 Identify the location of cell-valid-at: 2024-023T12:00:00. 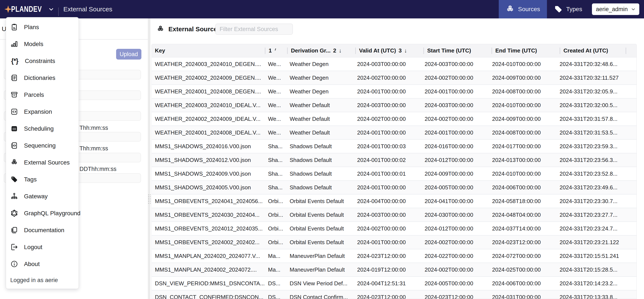
(388, 256).